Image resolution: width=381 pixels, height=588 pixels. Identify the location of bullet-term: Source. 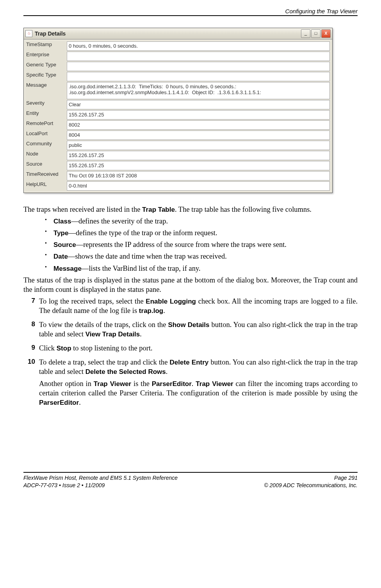
(65, 245).